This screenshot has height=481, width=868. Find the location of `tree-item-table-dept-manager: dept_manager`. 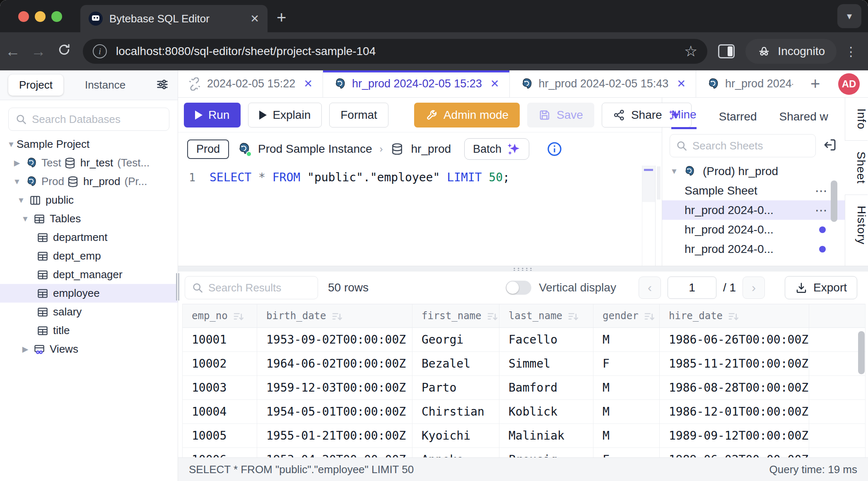

tree-item-table-dept-manager: dept_manager is located at coordinates (89, 275).